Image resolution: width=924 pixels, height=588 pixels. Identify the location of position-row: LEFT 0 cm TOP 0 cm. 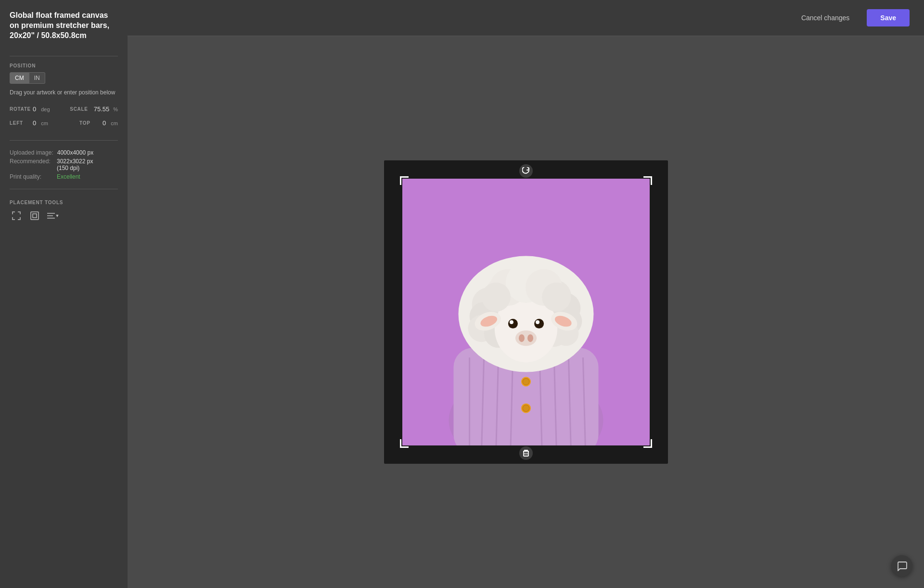
(64, 123).